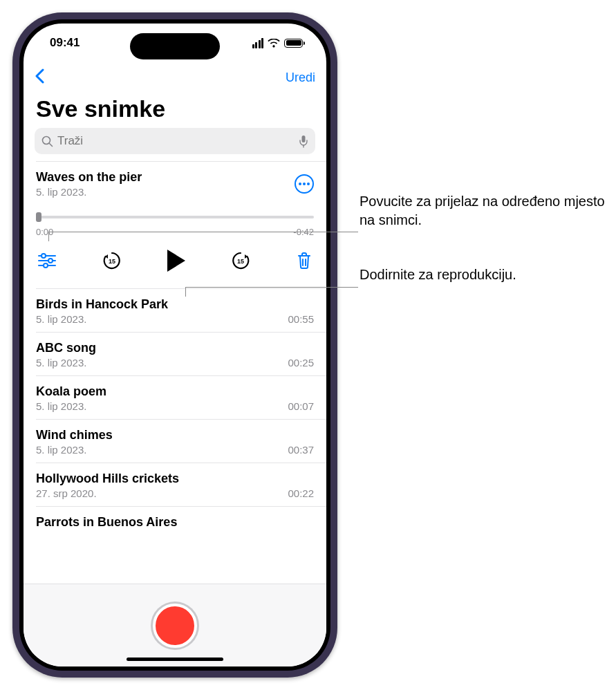 The image size is (616, 690). Describe the element at coordinates (304, 141) in the screenshot. I see `dictate-icon` at that location.